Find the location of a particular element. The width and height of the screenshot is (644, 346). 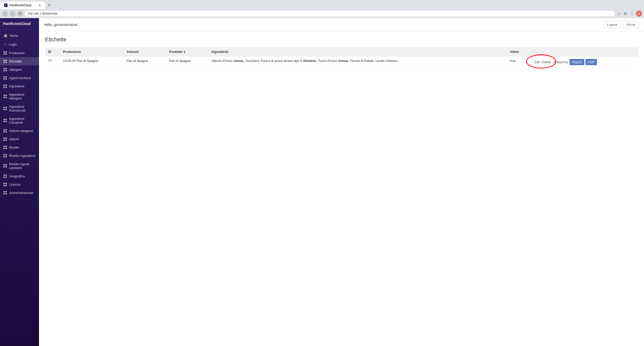

sidebar-item-label: Amministrazione is located at coordinates (21, 193).